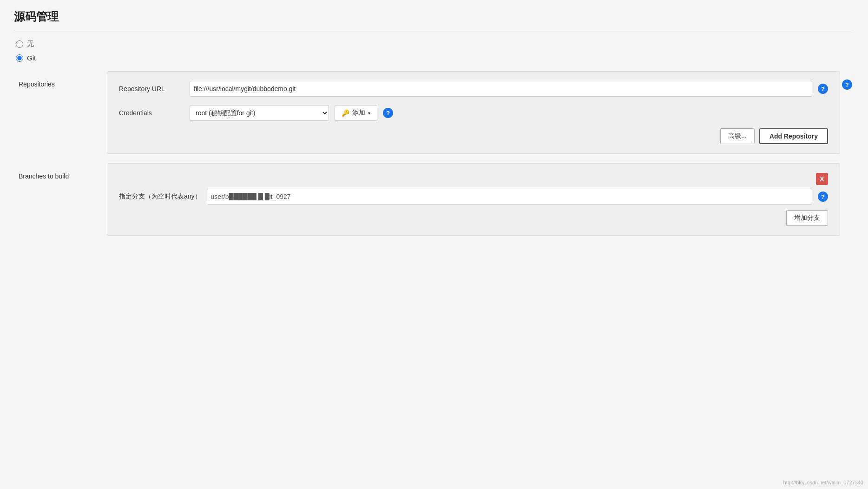 The height and width of the screenshot is (489, 868). What do you see at coordinates (434, 20) in the screenshot?
I see `page-title: 源码管理` at bounding box center [434, 20].